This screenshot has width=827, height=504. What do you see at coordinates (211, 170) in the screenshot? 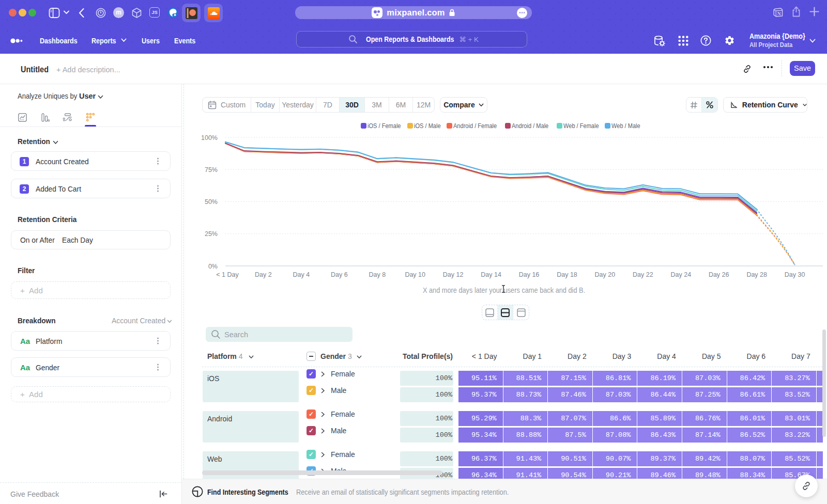
I see `svg-text: 75%` at bounding box center [211, 170].